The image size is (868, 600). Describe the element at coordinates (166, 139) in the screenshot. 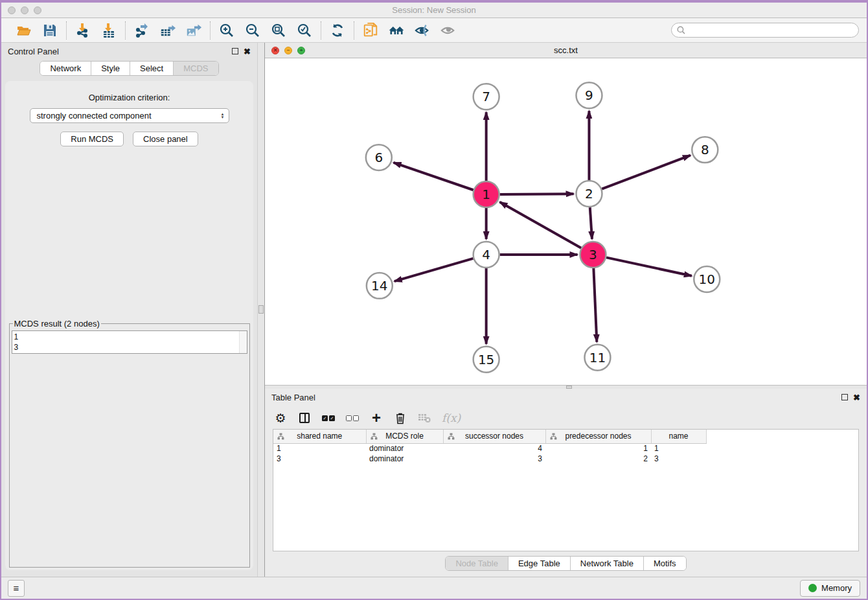

I see `close-panel-button: Close panel` at that location.